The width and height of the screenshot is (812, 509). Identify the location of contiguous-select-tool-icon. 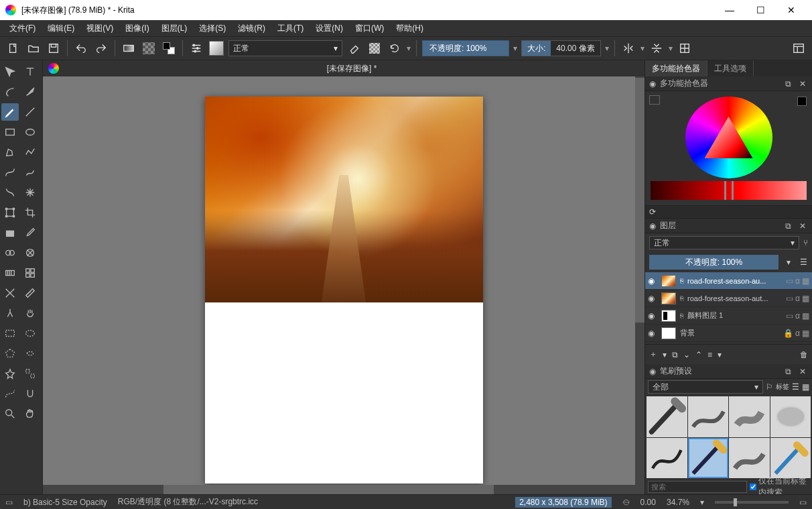
(10, 374).